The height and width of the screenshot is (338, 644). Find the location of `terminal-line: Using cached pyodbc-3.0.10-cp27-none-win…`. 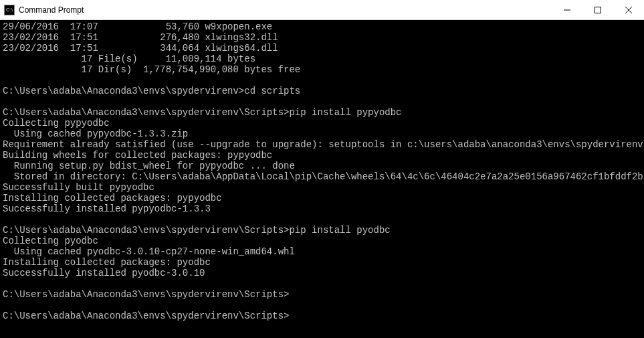

terminal-line: Using cached pyodbc-3.0.10-cp27-none-win… is located at coordinates (322, 252).